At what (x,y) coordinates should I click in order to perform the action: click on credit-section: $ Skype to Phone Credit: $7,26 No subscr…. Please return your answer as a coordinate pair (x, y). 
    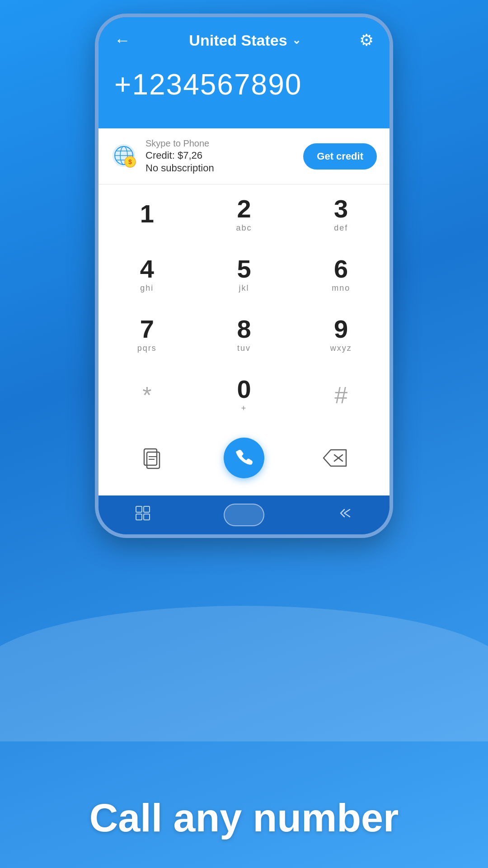
    Looking at the image, I should click on (244, 156).